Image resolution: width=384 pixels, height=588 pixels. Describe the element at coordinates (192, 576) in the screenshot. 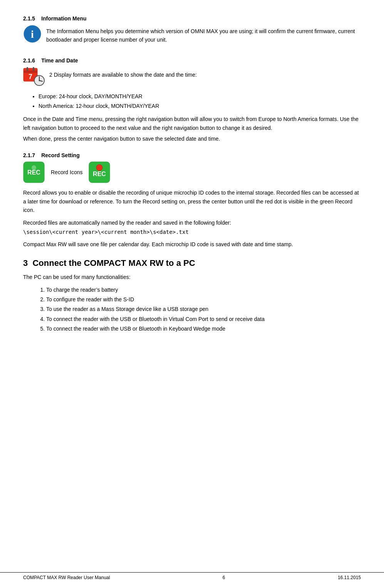

I see `page-footer: COMPACT MAX RW Reader User Manual 6 16.1…` at that location.